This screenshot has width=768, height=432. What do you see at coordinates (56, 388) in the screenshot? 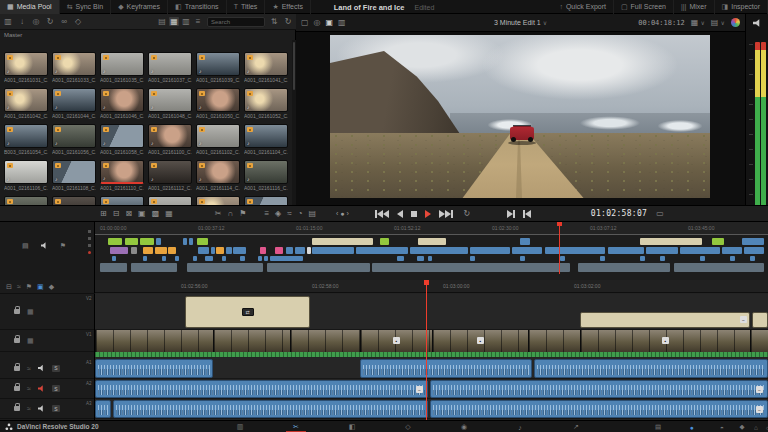
I see `solo-button: S` at bounding box center [56, 388].